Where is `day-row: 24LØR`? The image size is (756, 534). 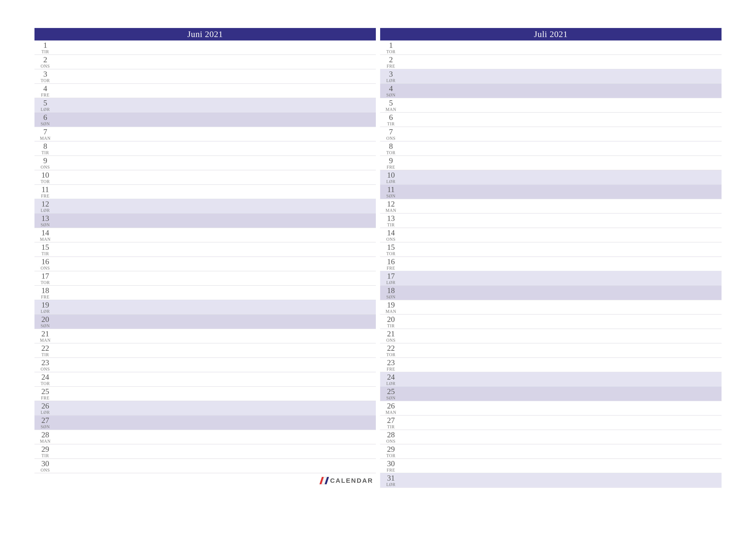
day-row: 24LØR is located at coordinates (551, 380).